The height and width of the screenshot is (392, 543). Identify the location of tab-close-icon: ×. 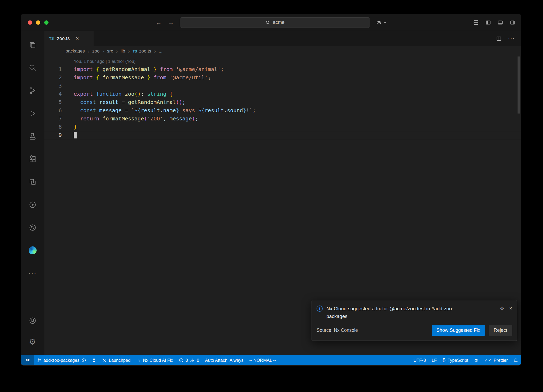
(77, 38).